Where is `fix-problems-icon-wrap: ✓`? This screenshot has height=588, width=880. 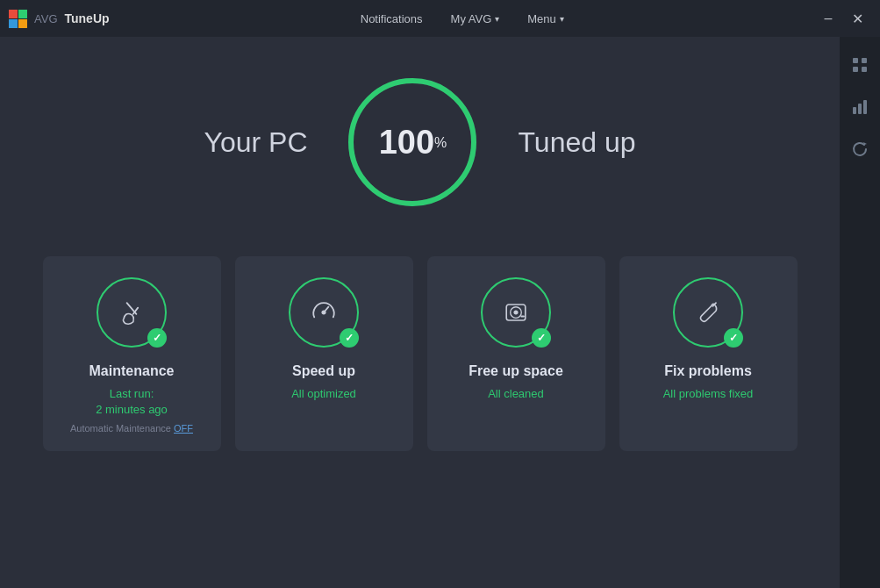 fix-problems-icon-wrap: ✓ is located at coordinates (708, 312).